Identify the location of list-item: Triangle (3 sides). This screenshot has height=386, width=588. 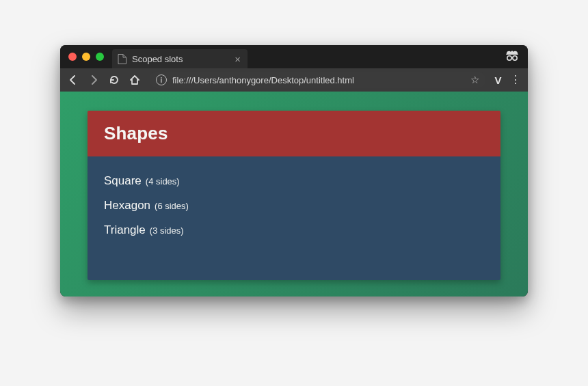
(294, 230).